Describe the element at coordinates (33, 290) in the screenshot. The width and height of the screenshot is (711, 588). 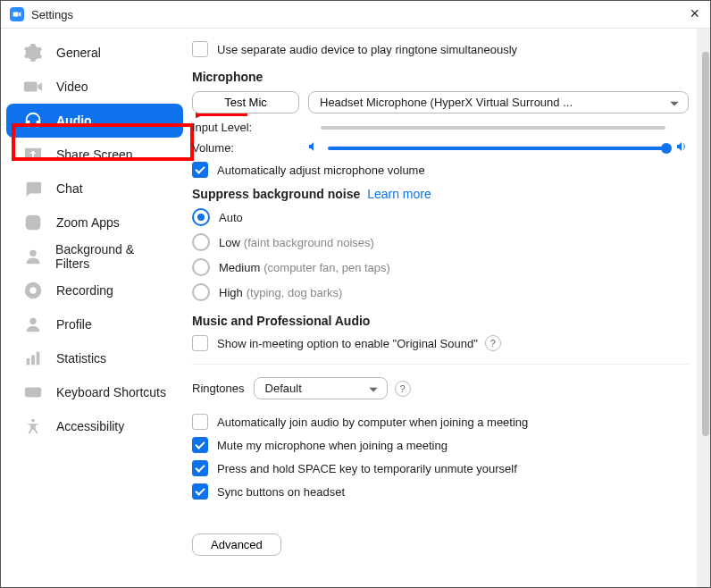
I see `recording-icon` at that location.